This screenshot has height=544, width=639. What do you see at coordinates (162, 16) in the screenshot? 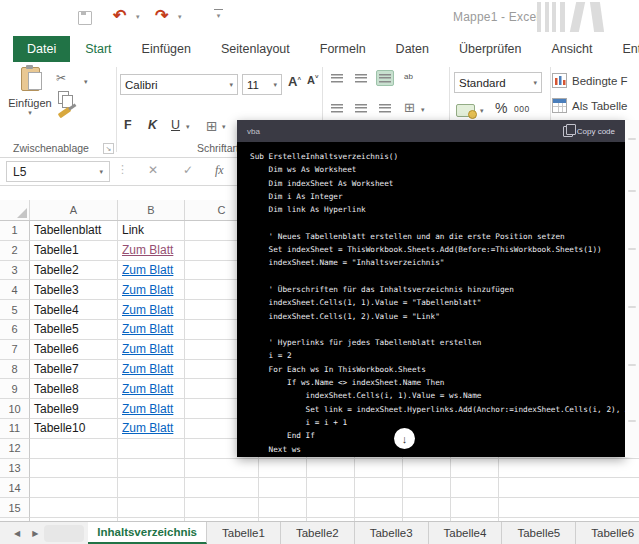
I see `redo-icon: ↷` at bounding box center [162, 16].